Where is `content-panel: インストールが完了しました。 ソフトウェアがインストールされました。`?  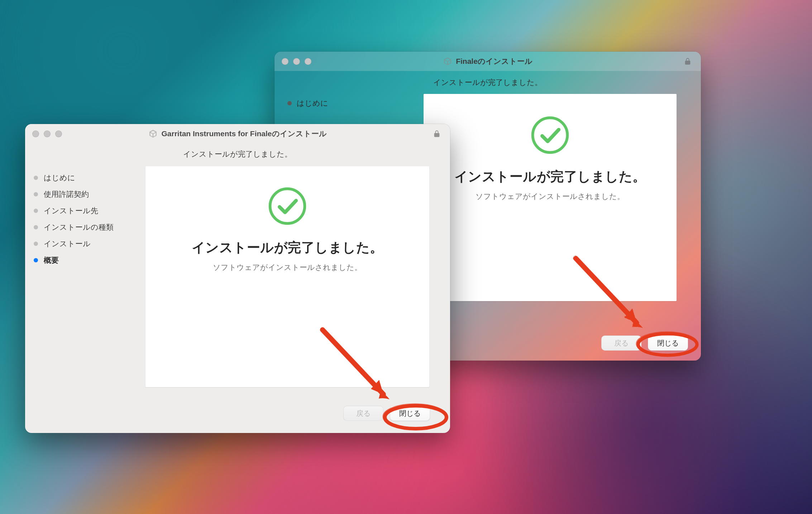
content-panel: インストールが完了しました。 ソフトウェアがインストールされました。 is located at coordinates (550, 197).